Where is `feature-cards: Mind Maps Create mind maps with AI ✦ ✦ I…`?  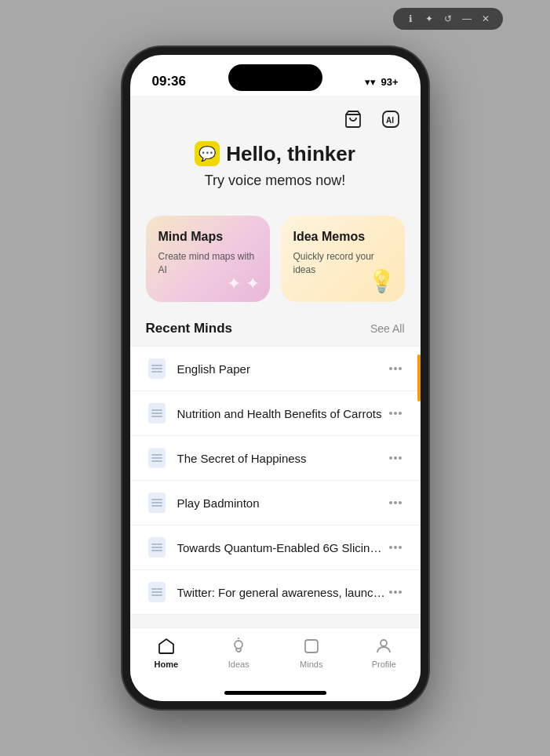 feature-cards: Mind Maps Create mind maps with AI ✦ ✦ I… is located at coordinates (275, 263).